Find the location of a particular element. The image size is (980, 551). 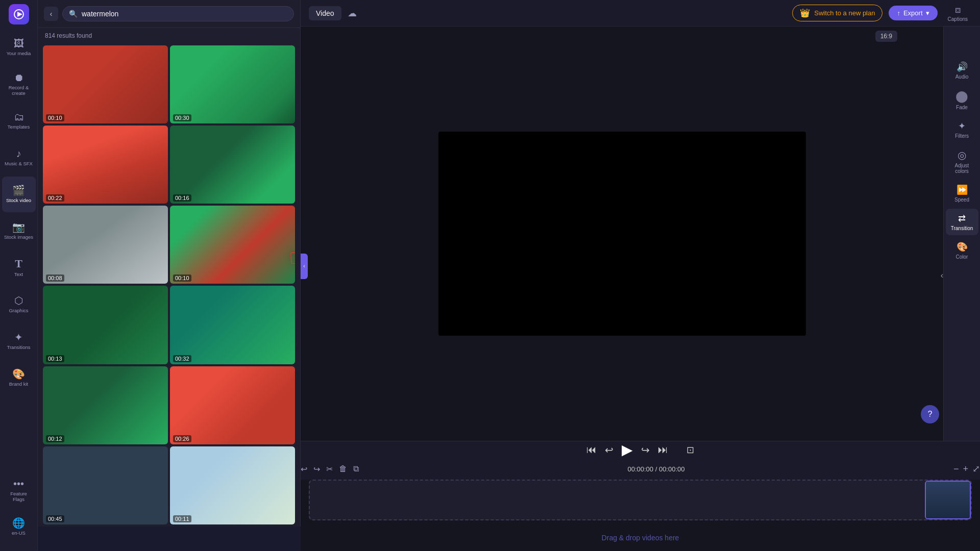

video-thumb-10: 00:26 is located at coordinates (233, 405).